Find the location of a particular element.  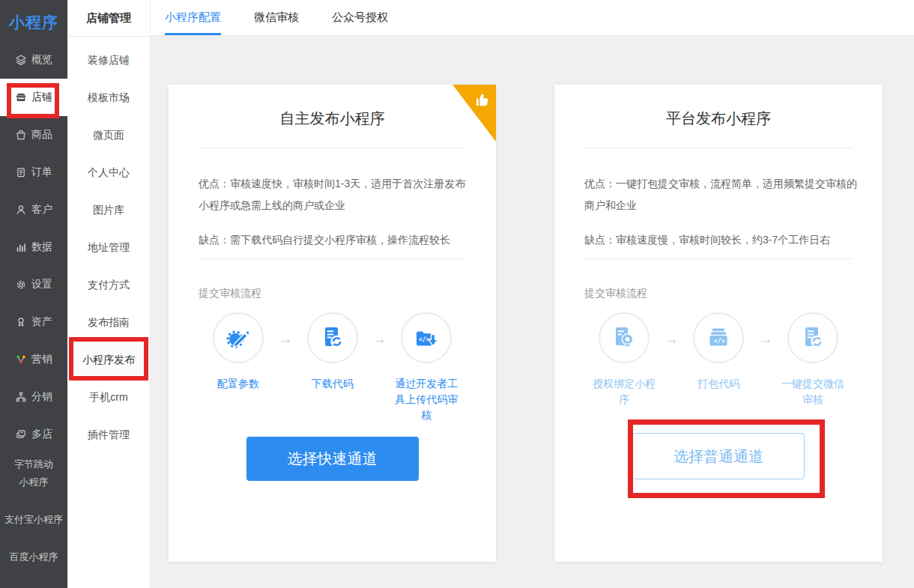

thumbs-up-icon is located at coordinates (482, 100).